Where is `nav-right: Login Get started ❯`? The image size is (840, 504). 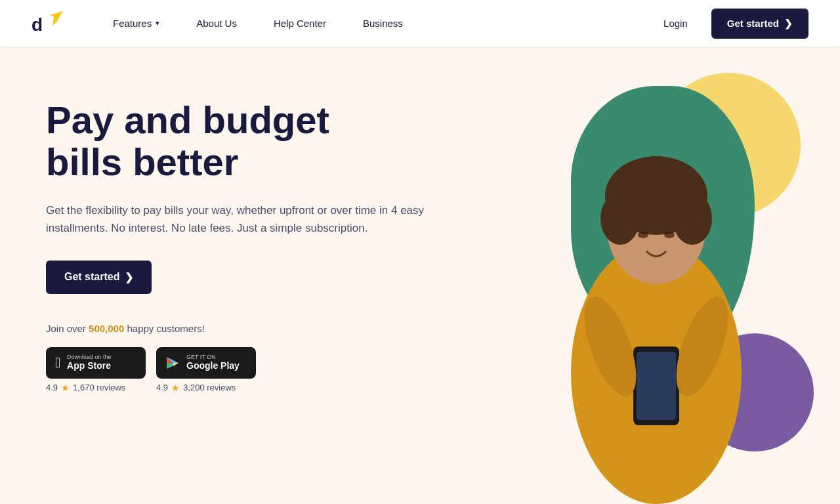 nav-right: Login Get started ❯ is located at coordinates (731, 24).